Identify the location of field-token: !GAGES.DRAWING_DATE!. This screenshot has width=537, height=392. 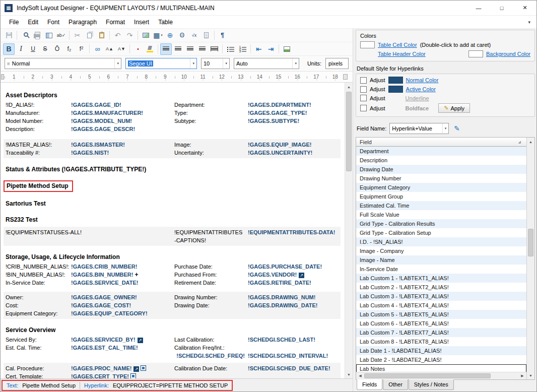
(294, 305).